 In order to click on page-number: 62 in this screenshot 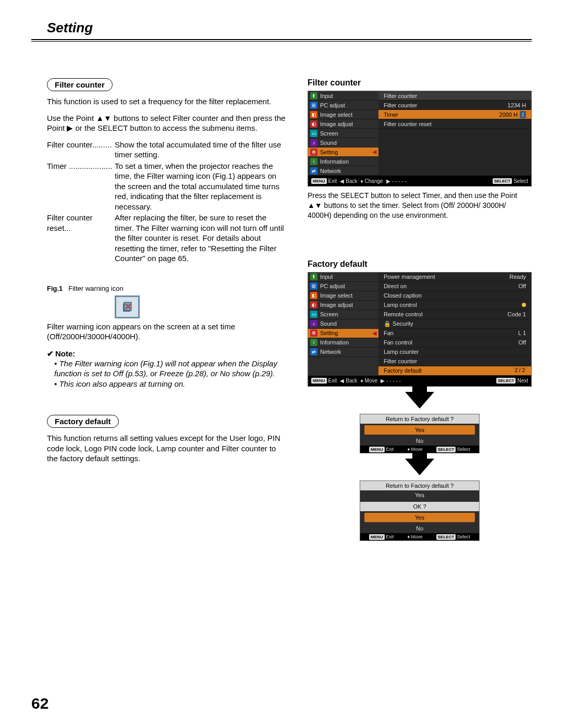, I will do `click(40, 704)`.